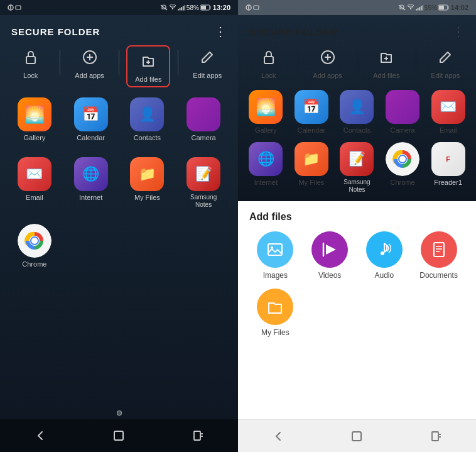 This screenshot has width=476, height=452. I want to click on right-signal-icon, so click(419, 8).